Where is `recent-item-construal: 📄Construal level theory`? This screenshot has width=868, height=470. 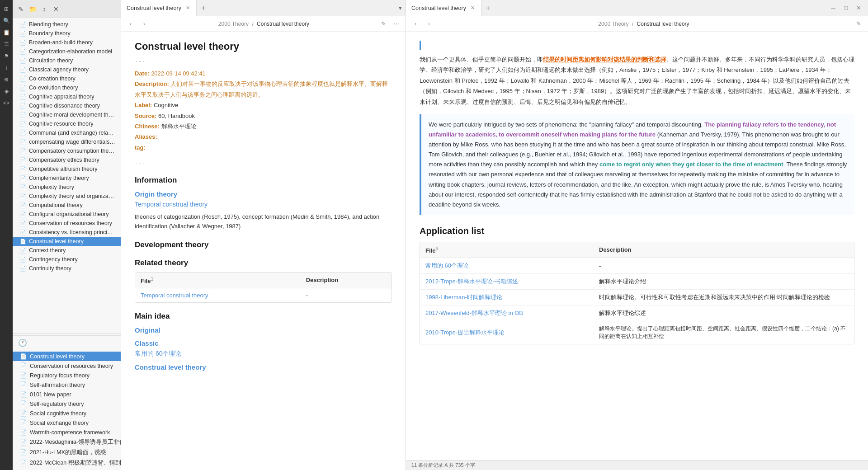
recent-item-construal: 📄Construal level theory is located at coordinates (67, 356).